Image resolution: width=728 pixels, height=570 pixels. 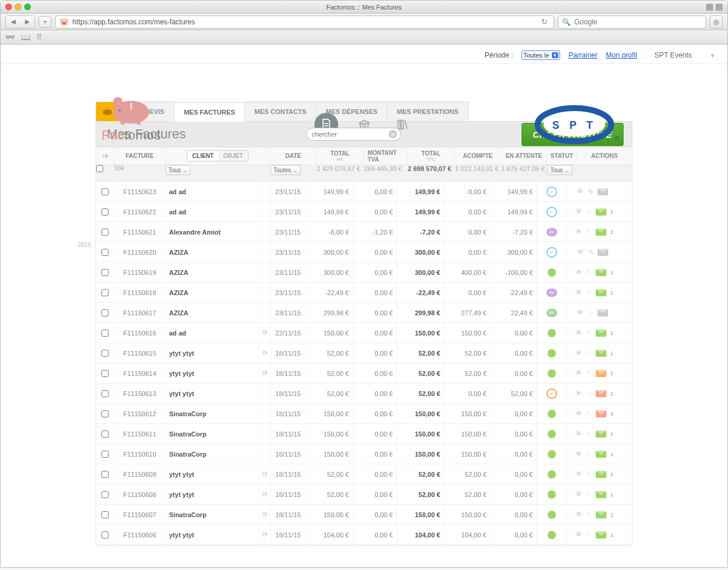 What do you see at coordinates (364, 313) in the screenshot?
I see `table-row: F11150617AZIZA23/11/15299,98 €0,00 €299,…` at bounding box center [364, 313].